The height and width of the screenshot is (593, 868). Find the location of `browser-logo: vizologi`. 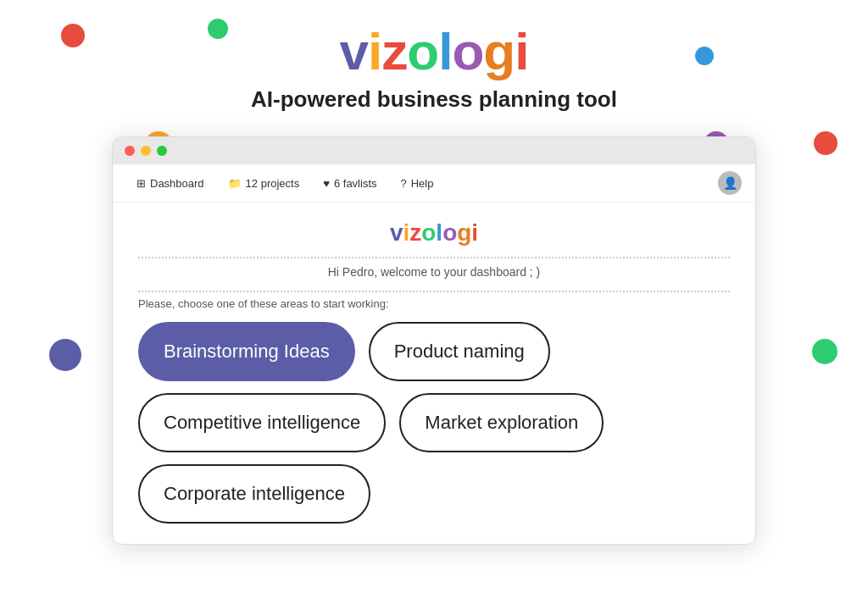

browser-logo: vizologi is located at coordinates (434, 233).